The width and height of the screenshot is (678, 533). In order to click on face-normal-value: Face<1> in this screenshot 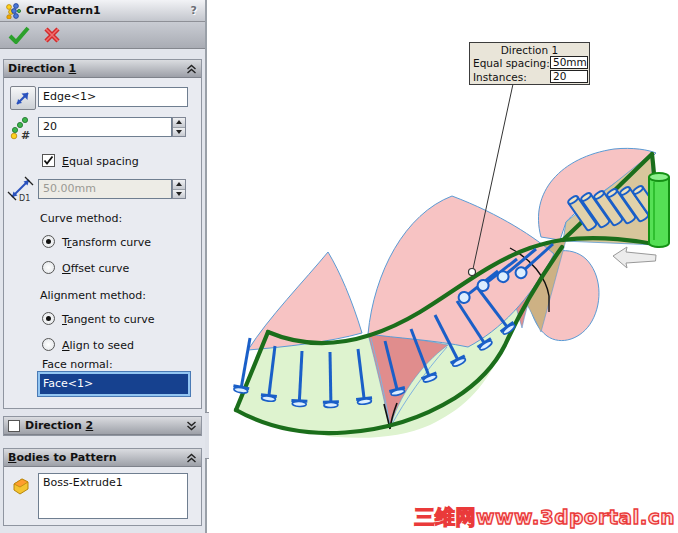, I will do `click(68, 384)`.